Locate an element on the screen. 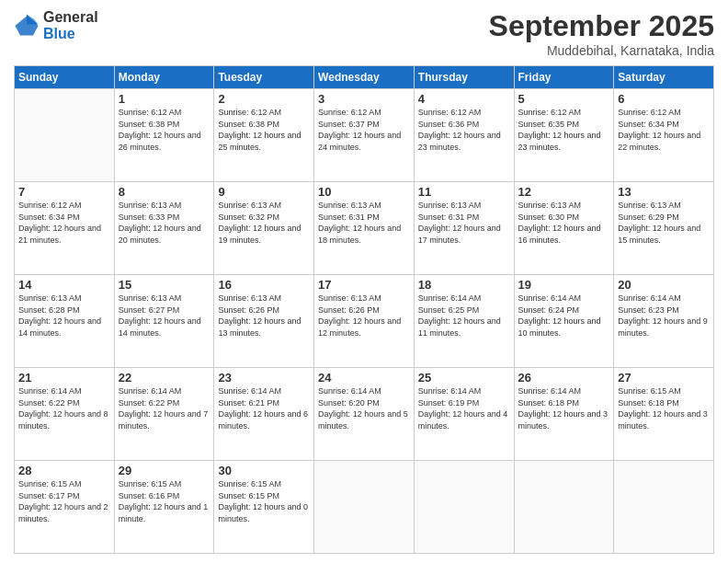  header-friday: Friday is located at coordinates (564, 77).